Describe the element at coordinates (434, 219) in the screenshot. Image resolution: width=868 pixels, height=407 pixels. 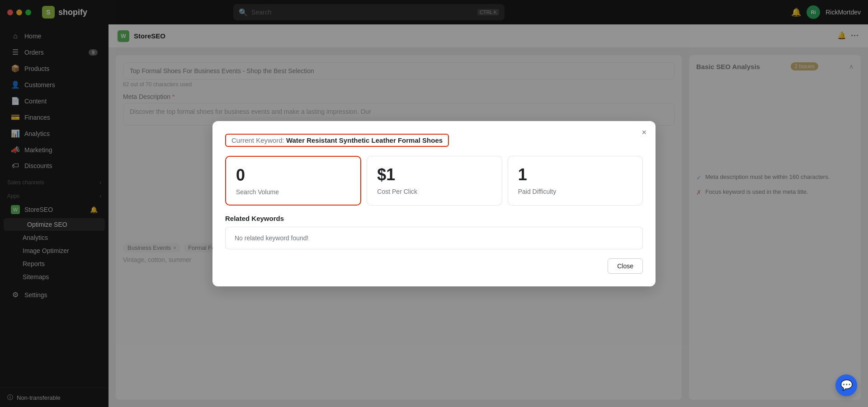
I see `related-keywords-title: Related Keywords` at that location.